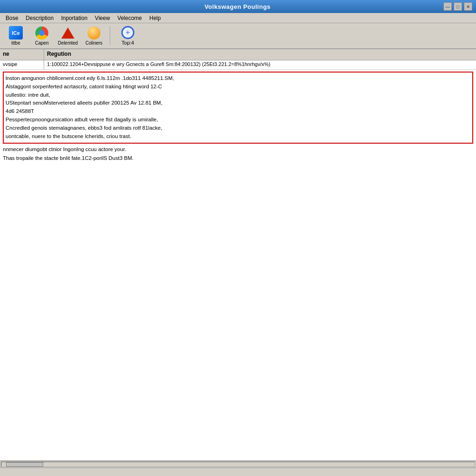 The width and height of the screenshot is (476, 476). What do you see at coordinates (468, 7) in the screenshot?
I see `close-button: ✕` at bounding box center [468, 7].